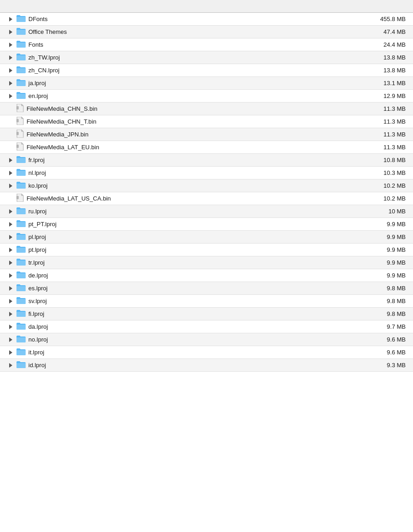 The image size is (413, 532). I want to click on size-column-header, so click(405, 6).